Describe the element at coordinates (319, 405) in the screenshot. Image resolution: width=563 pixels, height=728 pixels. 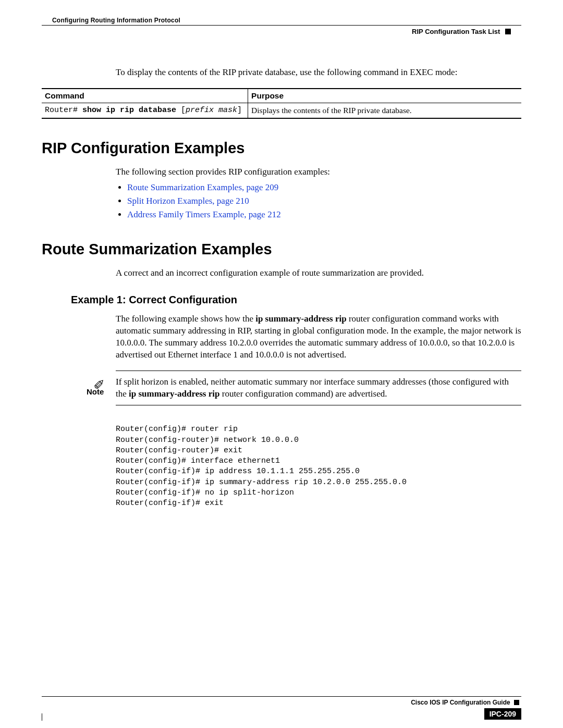
I see `note-bottom-rule` at that location.